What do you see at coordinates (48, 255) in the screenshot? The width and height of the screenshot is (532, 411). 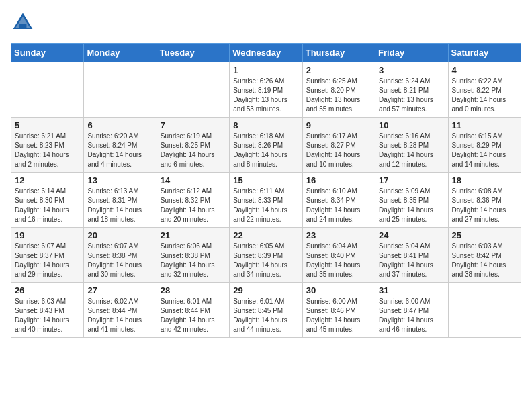 I see `calendar-cell: 19Sunrise: 6:07 AMSunset: 8:37 PMDayligh…` at bounding box center [48, 255].